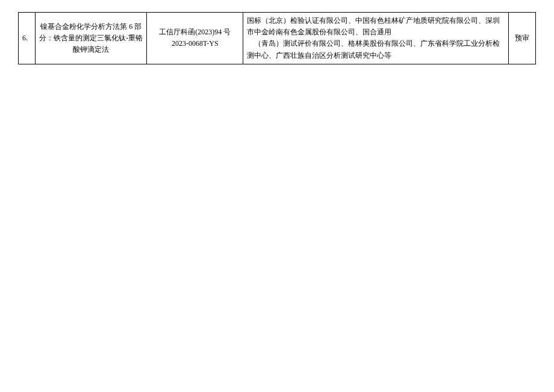 This screenshot has width=554, height=392. I want to click on row-reference-cell: 工信厅科函(2023)94 号 2023-0068T-YS, so click(195, 39).